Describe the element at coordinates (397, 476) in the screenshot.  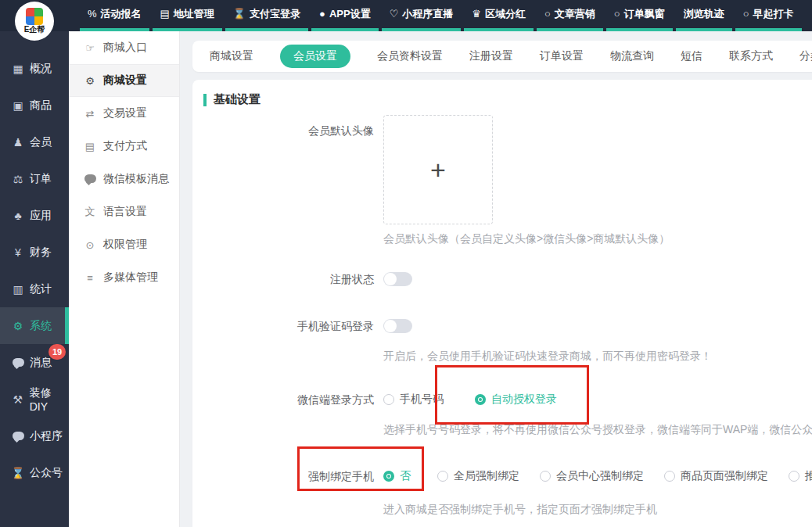
I see `radio-no: 否` at that location.